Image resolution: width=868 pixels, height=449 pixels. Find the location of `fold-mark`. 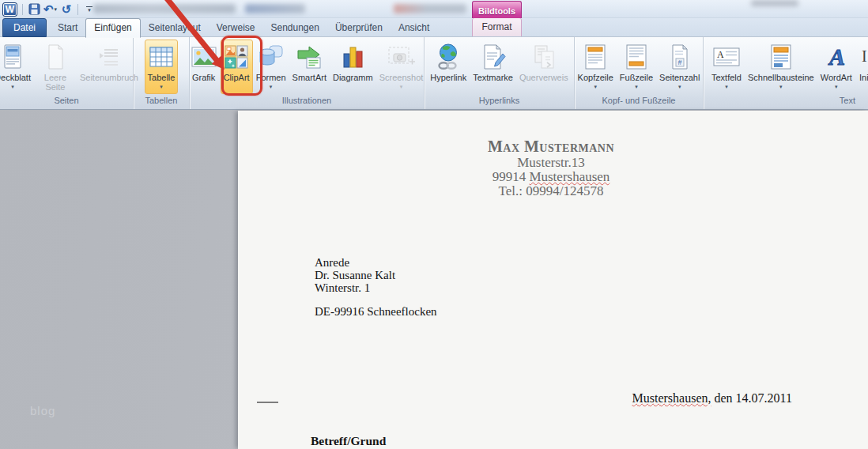

fold-mark is located at coordinates (267, 402).